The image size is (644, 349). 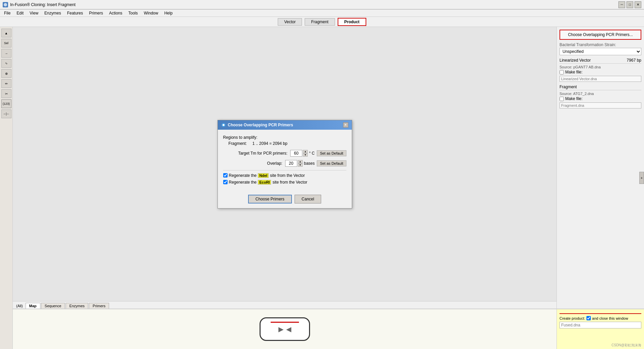 I want to click on fragment-label: Fragment:, so click(x=238, y=144).